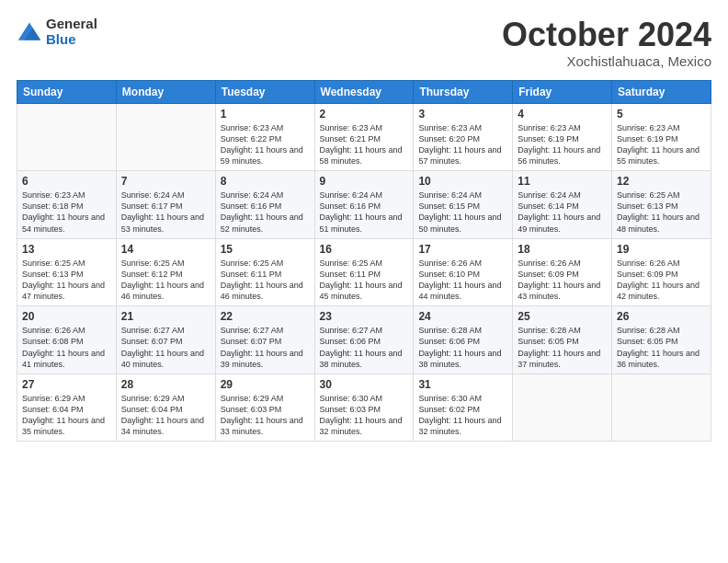 This screenshot has height=563, width=728. What do you see at coordinates (463, 223) in the screenshot?
I see `daylight-text: Daylight: 11 hours and 50 minutes.` at bounding box center [463, 223].